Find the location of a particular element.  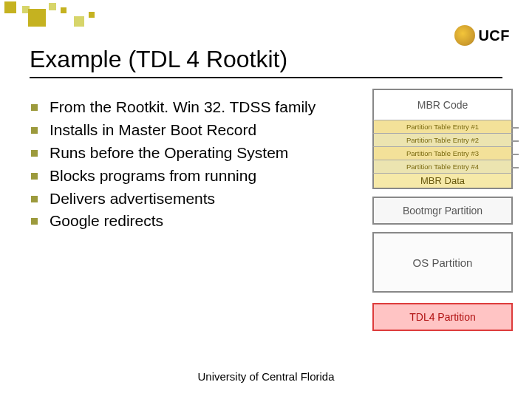

partition-table-entry: Partition Table Entry #3 is located at coordinates (443, 153).